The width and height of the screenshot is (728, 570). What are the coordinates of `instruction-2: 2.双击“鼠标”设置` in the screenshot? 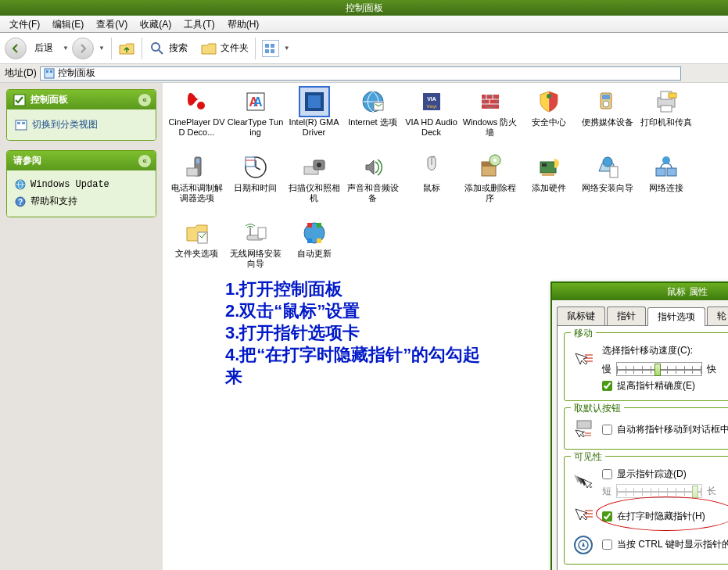 It's located at (354, 311).